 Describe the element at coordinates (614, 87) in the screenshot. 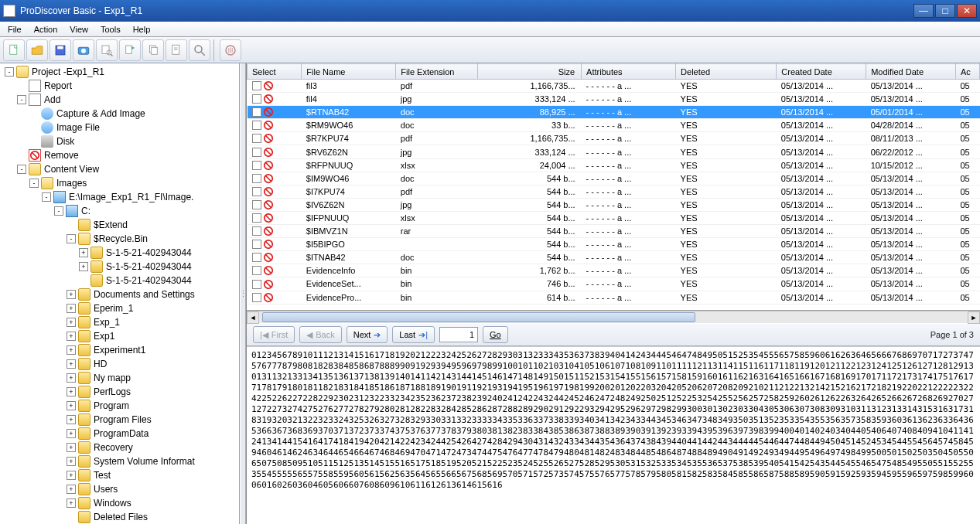

I see `table-row: fil3pdf1,166,735...- - - - - - a ...YES0…` at that location.